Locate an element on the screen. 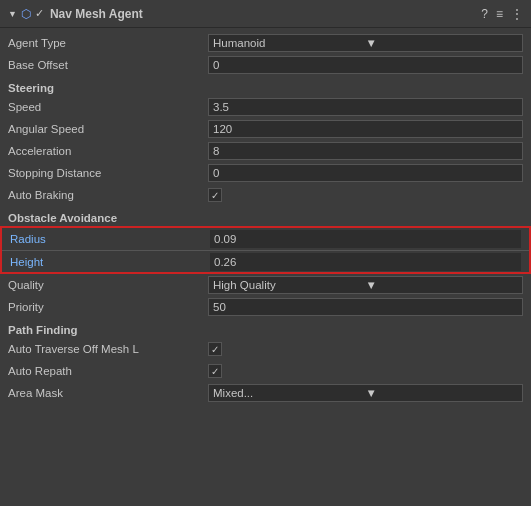 The image size is (531, 506). acceleration-row: Acceleration 8 is located at coordinates (266, 151).